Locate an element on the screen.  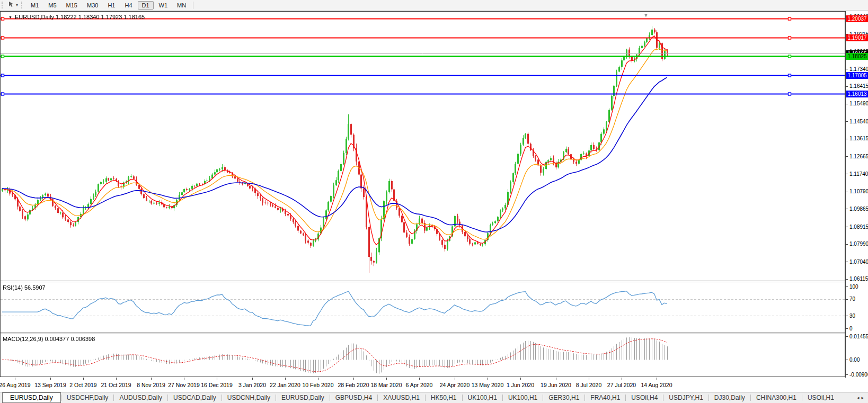
toolbar-separator is located at coordinates (193, 5).